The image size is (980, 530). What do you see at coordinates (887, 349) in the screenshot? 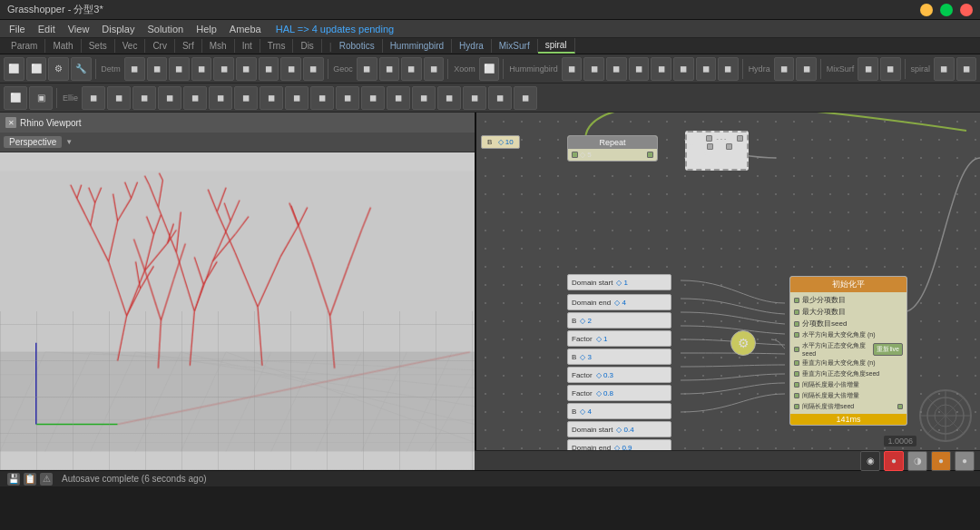
I see `cn-live-btn: 重新live` at bounding box center [887, 349].